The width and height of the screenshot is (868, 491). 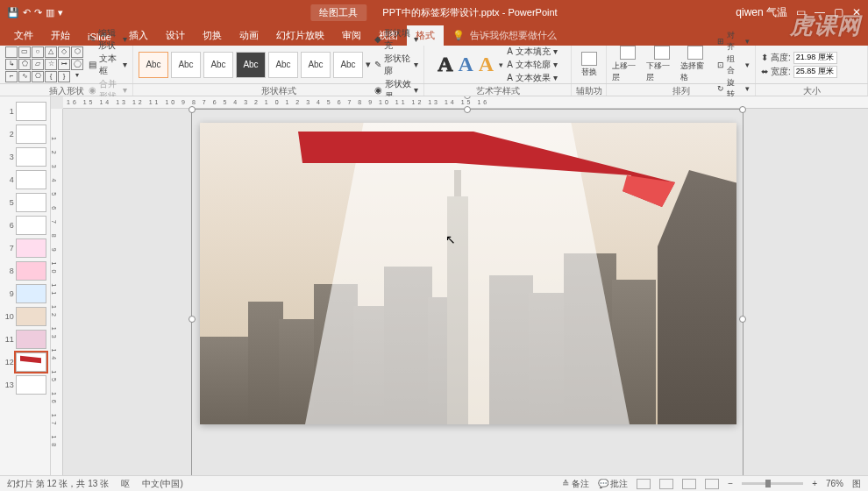 What do you see at coordinates (662, 65) in the screenshot?
I see `send-backward-button: 下移一层` at bounding box center [662, 65].